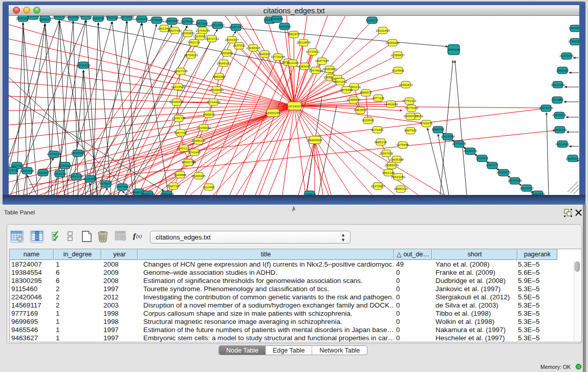 The width and height of the screenshot is (588, 372). What do you see at coordinates (459, 143) in the screenshot?
I see `svg-text: 20772475` at bounding box center [459, 143].